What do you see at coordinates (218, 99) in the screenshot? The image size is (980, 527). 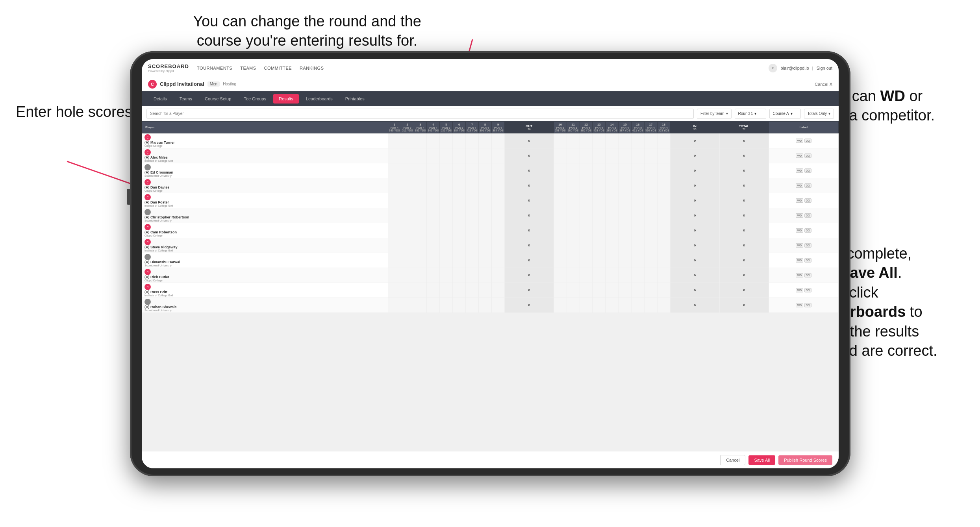 I see `tab-course-setup: Course Setup` at bounding box center [218, 99].